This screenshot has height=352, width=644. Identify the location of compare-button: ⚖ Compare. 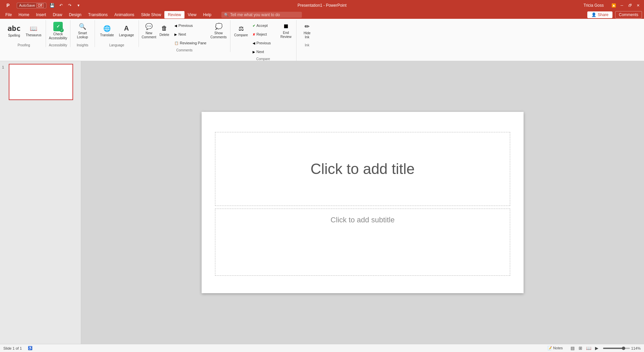
(241, 31).